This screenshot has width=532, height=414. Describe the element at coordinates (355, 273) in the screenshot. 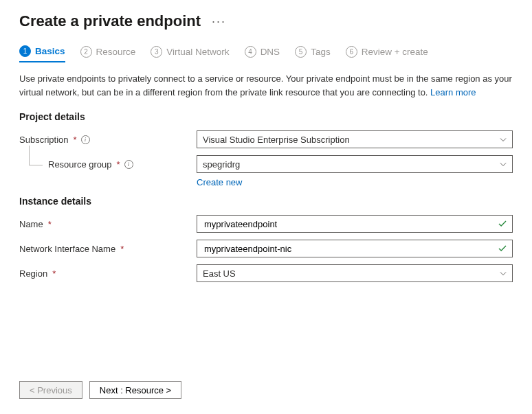

I see `region-select: East US` at that location.